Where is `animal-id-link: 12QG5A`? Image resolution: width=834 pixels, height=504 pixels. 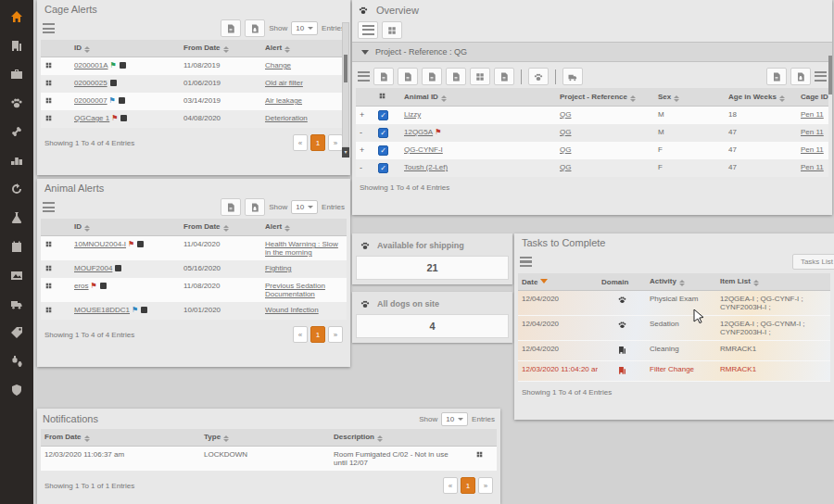 animal-id-link: 12QG5A is located at coordinates (419, 132).